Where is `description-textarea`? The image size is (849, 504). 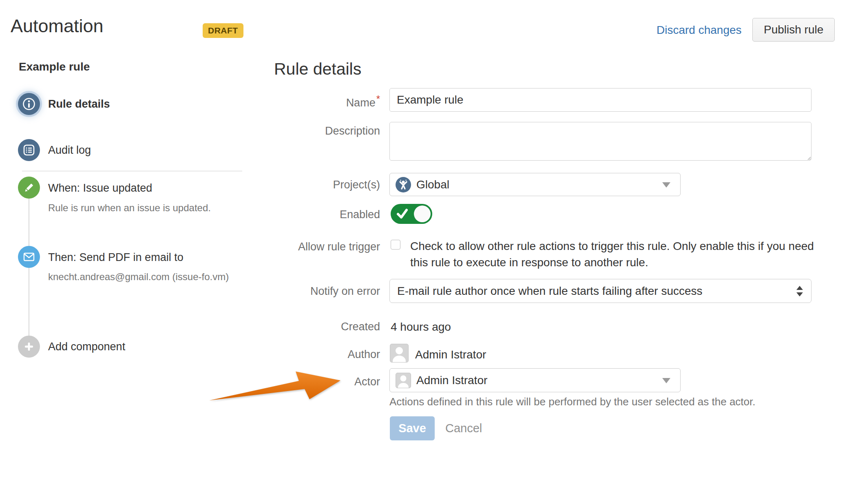 description-textarea is located at coordinates (600, 141).